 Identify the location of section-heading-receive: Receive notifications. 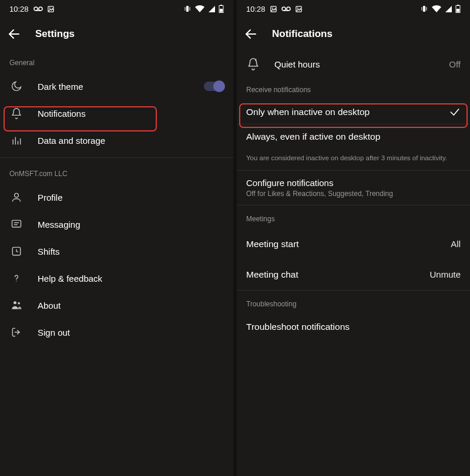
(354, 89).